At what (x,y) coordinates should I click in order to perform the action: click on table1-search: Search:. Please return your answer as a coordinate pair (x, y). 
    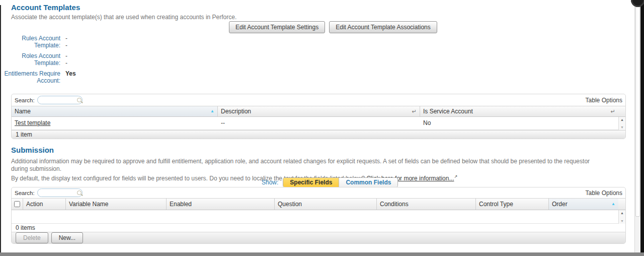
    Looking at the image, I should click on (48, 100).